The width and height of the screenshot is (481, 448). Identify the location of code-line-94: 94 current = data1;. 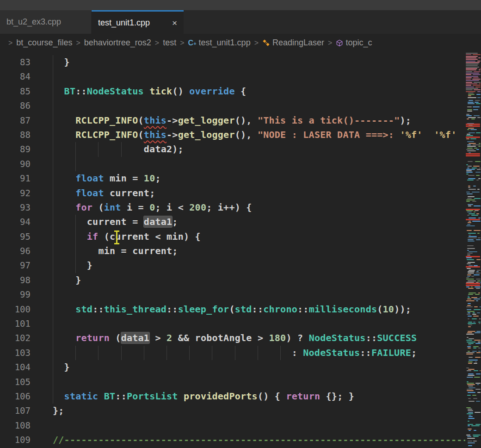
(240, 222).